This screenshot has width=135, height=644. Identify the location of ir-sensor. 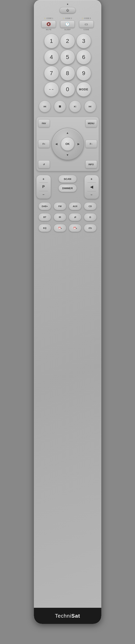
(68, 4).